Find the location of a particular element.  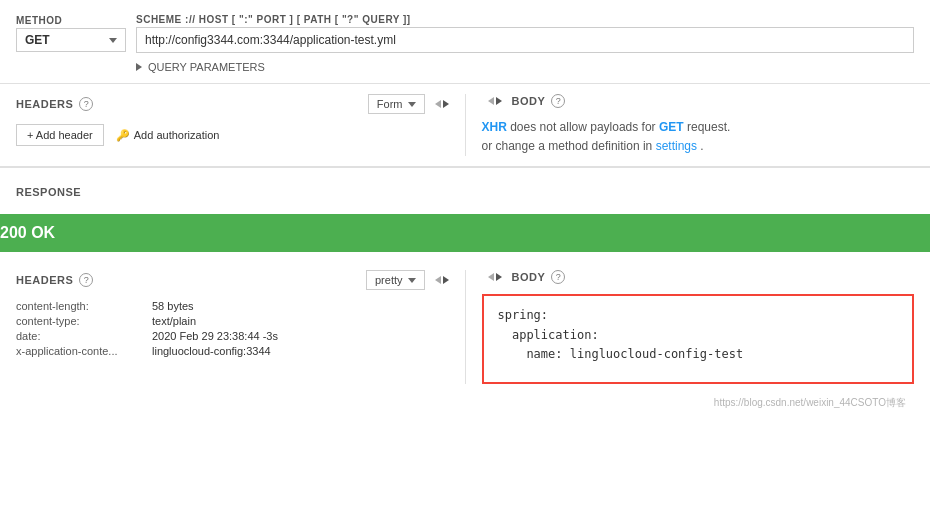

lock-icon: 🔑 is located at coordinates (123, 136).